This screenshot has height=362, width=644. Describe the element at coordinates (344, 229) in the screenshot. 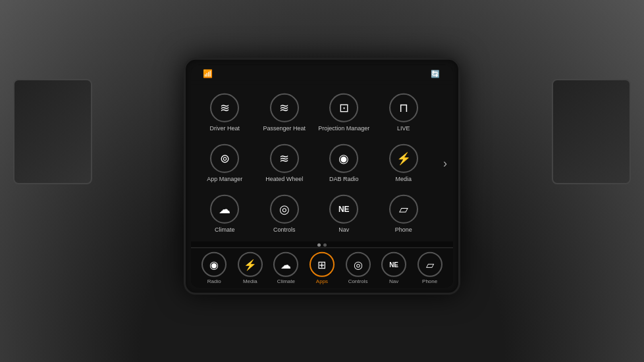

I see `nav-label: Nav` at that location.